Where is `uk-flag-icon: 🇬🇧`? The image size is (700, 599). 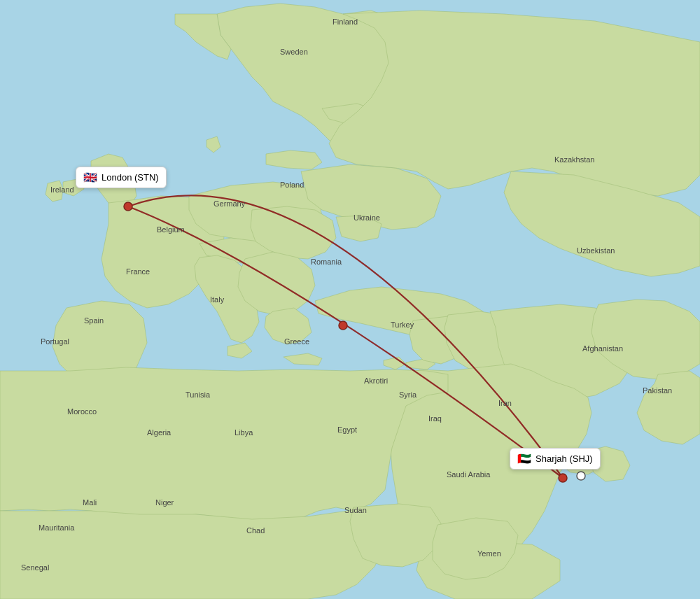 uk-flag-icon: 🇬🇧 is located at coordinates (90, 178).